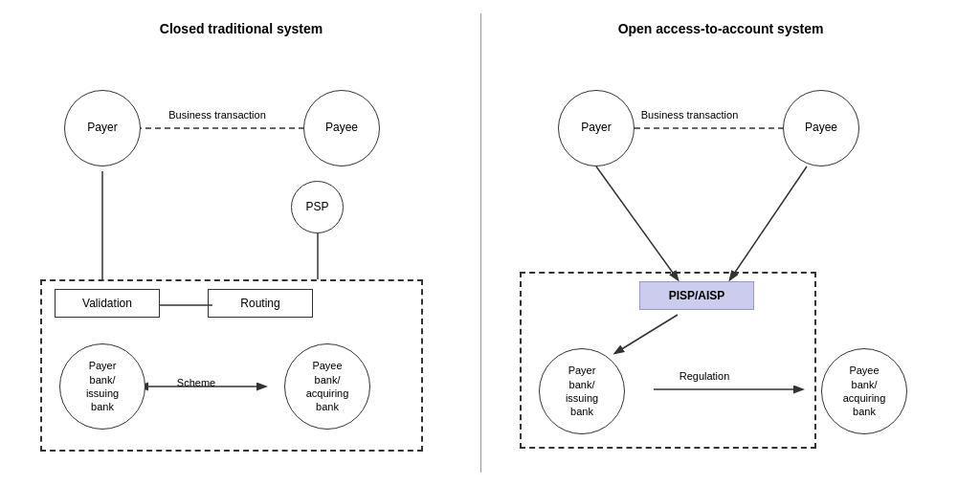 Image resolution: width=980 pixels, height=486 pixels. I want to click on left-business-transaction: Business transaction, so click(217, 115).